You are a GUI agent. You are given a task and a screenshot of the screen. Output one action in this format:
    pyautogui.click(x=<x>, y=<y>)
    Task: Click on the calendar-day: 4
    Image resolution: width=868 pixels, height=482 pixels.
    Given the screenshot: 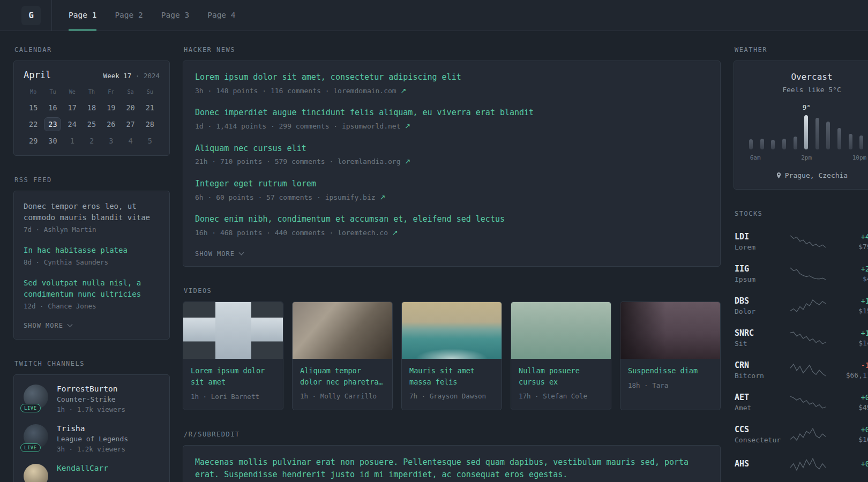 What is the action you would take?
    pyautogui.click(x=131, y=141)
    